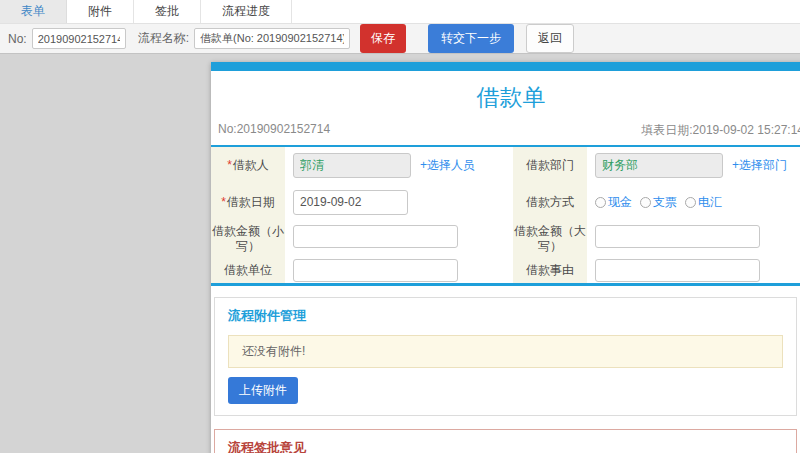  What do you see at coordinates (248, 239) in the screenshot?
I see `amount-lower-label: 借款金额（小写）` at bounding box center [248, 239].